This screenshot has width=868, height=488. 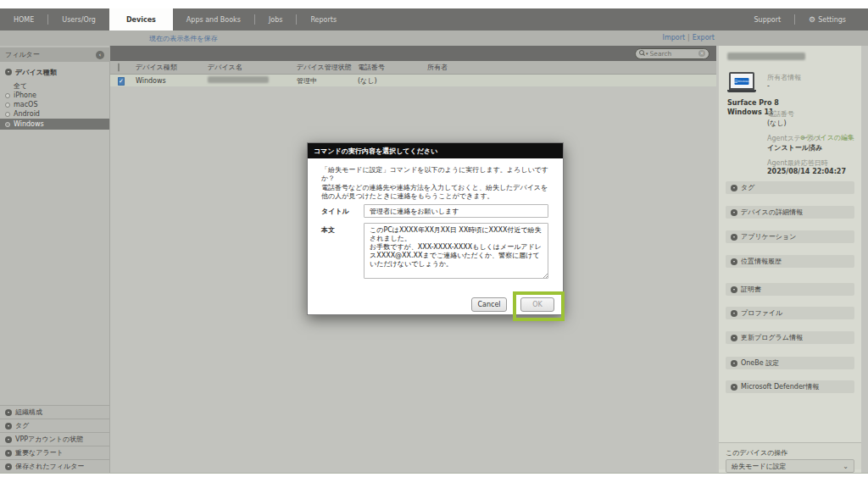 I want to click on settings-link: ⚙ Settings, so click(x=827, y=19).